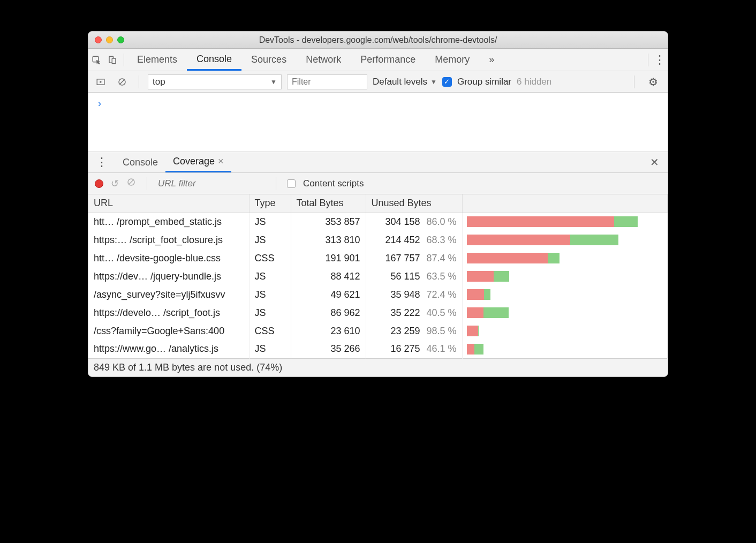  Describe the element at coordinates (198, 162) in the screenshot. I see `drawer-tab-coverage: Coverage×` at that location.